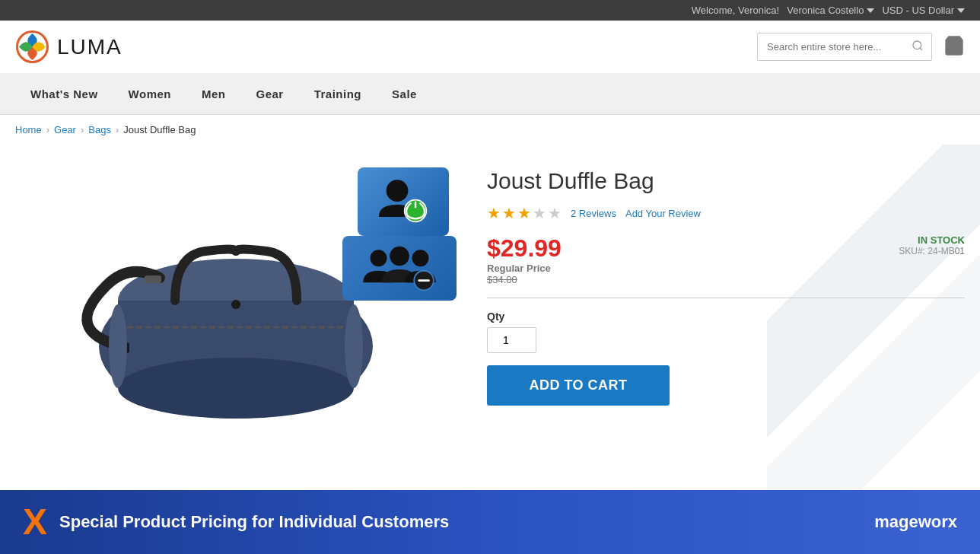  What do you see at coordinates (726, 298) in the screenshot?
I see `price-divider` at bounding box center [726, 298].